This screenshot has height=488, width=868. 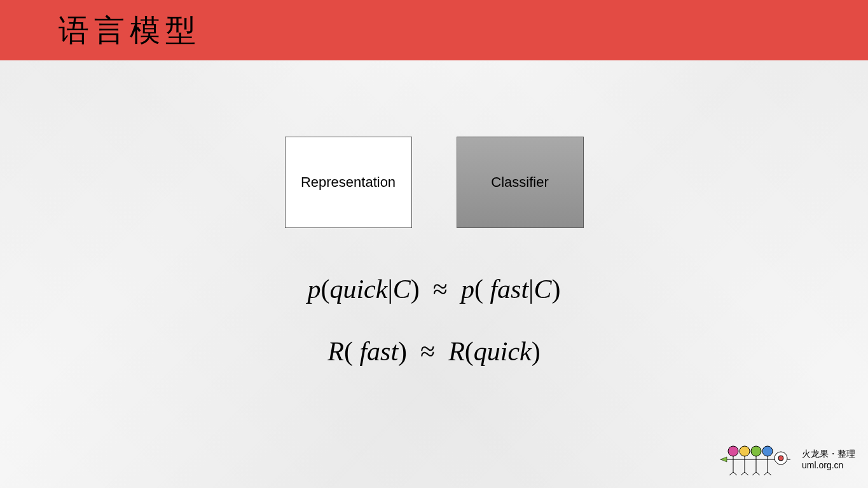 What do you see at coordinates (487, 289) in the screenshot?
I see `f1-space2` at bounding box center [487, 289].